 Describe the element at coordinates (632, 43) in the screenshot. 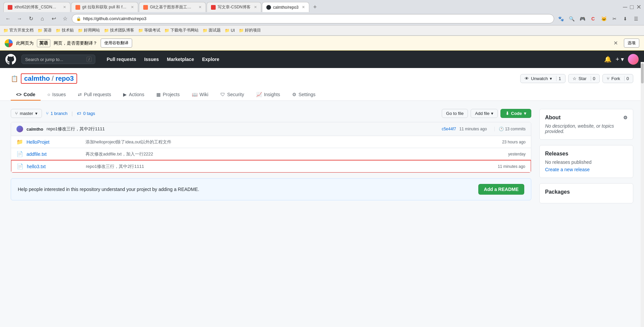

I see `translate-options-button: 选项` at that location.